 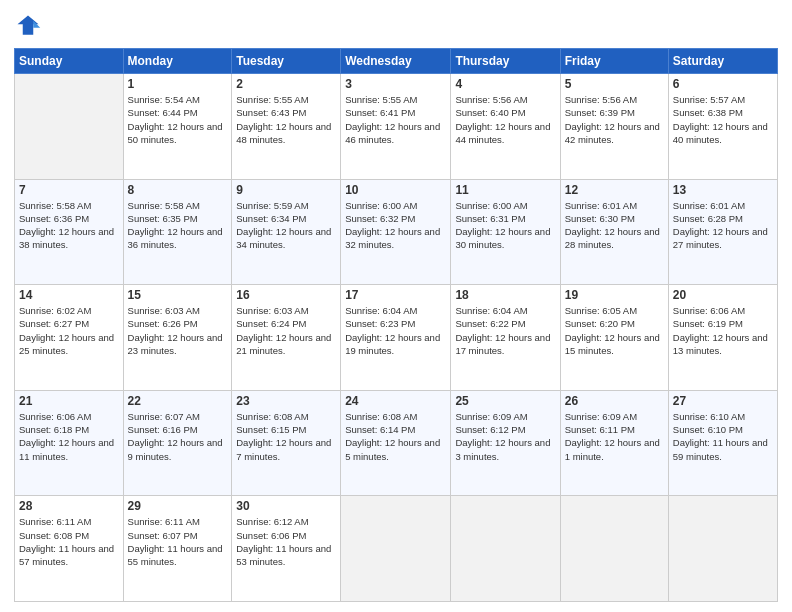 What do you see at coordinates (70, 232) in the screenshot?
I see `calendar-cell: 7Sunrise: 5:58 AMSunset: 6:36 PMDaylight…` at bounding box center [70, 232].